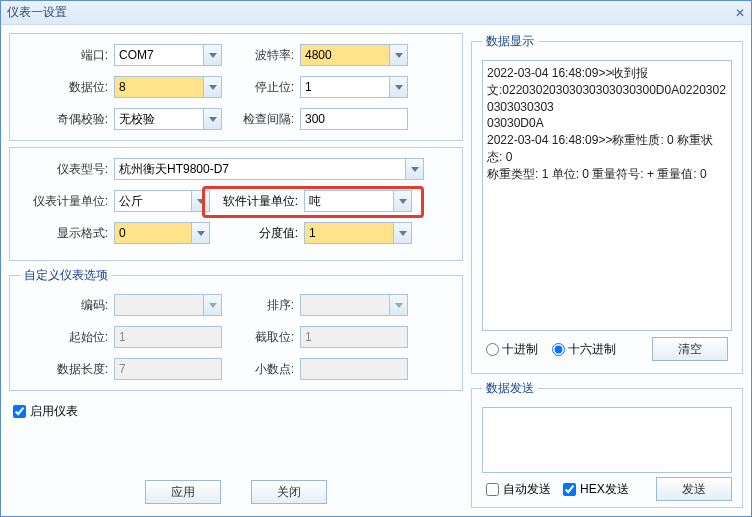 Image resolution: width=752 pixels, height=517 pixels. What do you see at coordinates (67, 338) in the screenshot?
I see `startbit-label: 起始位:` at bounding box center [67, 338].